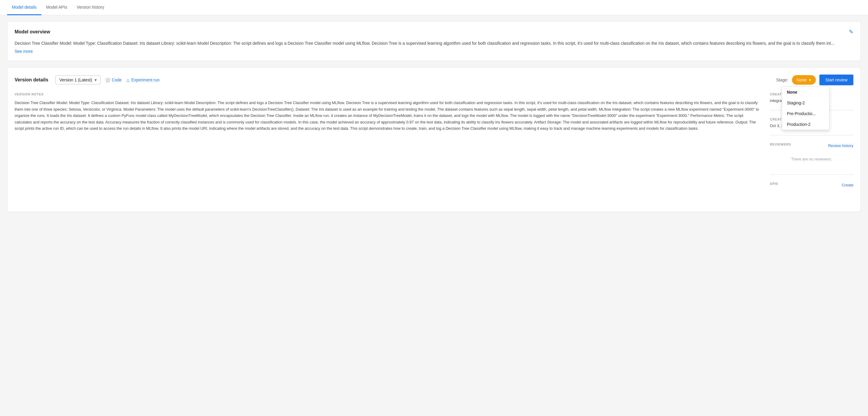  Describe the element at coordinates (434, 32) in the screenshot. I see `model-overview-header: Model overview ✎` at that location.